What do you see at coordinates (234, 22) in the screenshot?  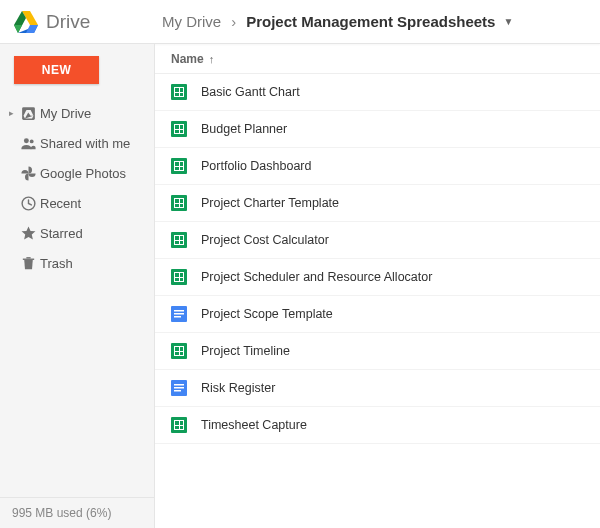 I see `chevron-right-icon: ›` at bounding box center [234, 22].